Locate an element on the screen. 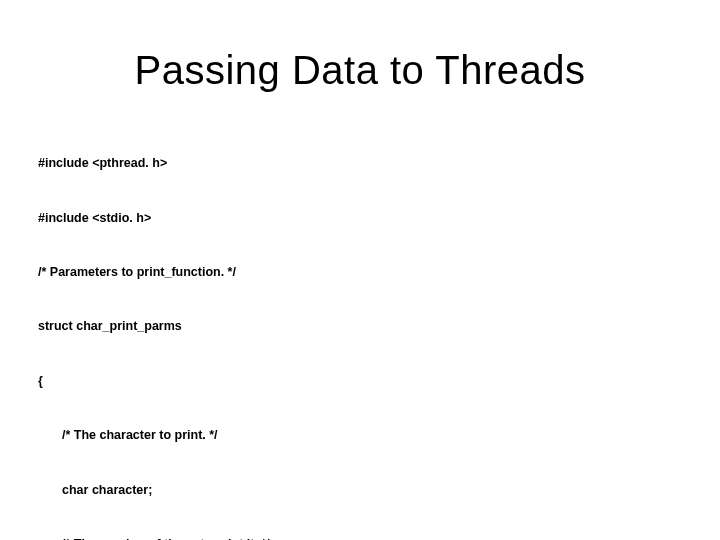 The width and height of the screenshot is (720, 540). code-line: { is located at coordinates (360, 381).